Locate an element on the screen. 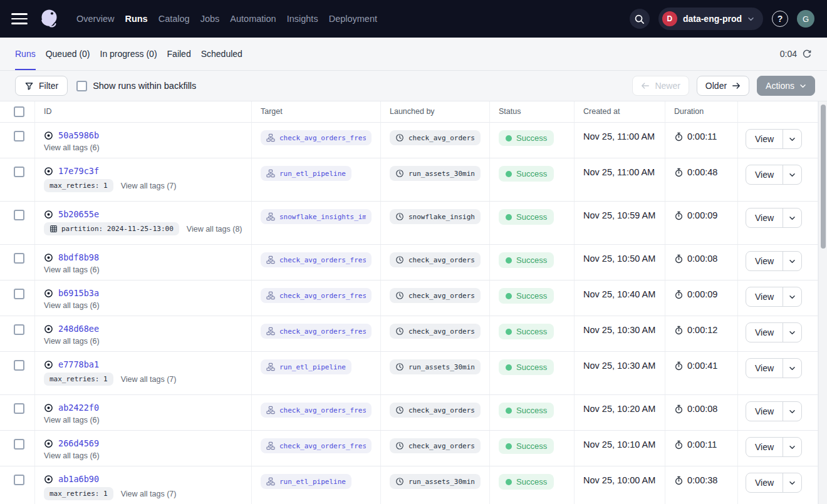 This screenshot has height=504, width=827. run-id-link: 17e79c3f is located at coordinates (79, 171).